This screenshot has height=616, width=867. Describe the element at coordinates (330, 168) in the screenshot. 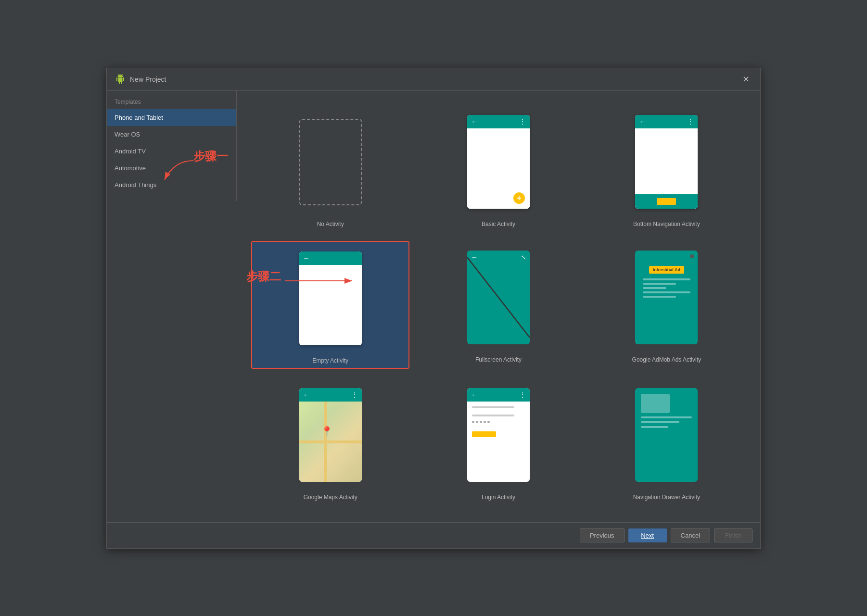

I see `template-no-activity: No Activity` at that location.